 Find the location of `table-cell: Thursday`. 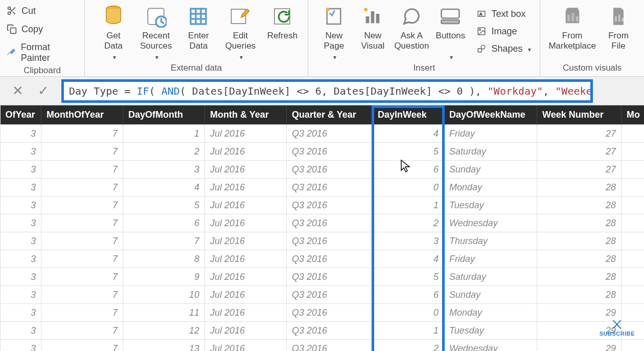

table-cell: Thursday is located at coordinates (491, 242).